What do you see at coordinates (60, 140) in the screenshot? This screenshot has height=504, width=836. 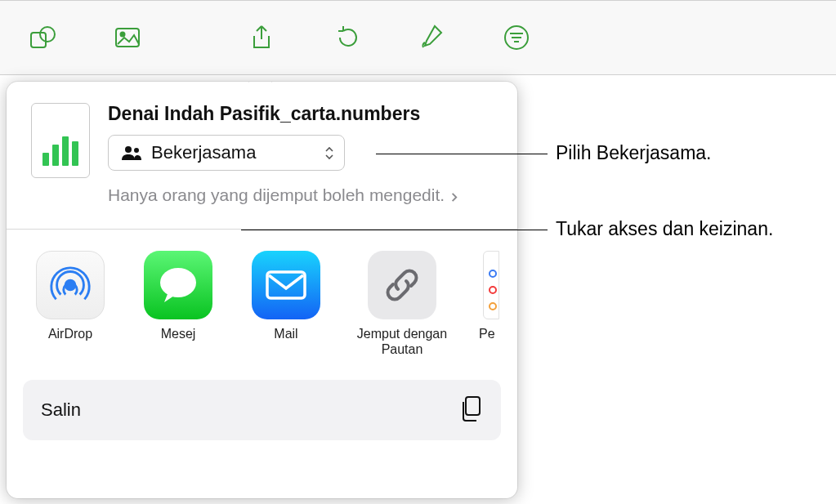 I see `document-thumbnail-icon` at bounding box center [60, 140].